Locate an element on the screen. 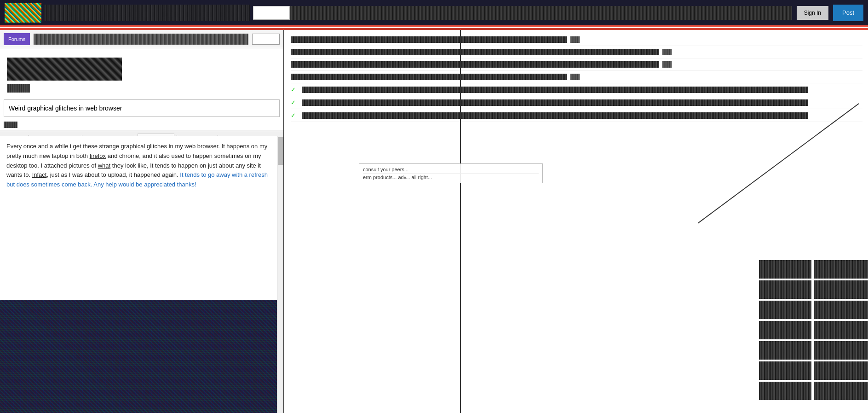 This screenshot has height=413, width=868. glitch-pattern is located at coordinates (138, 356).